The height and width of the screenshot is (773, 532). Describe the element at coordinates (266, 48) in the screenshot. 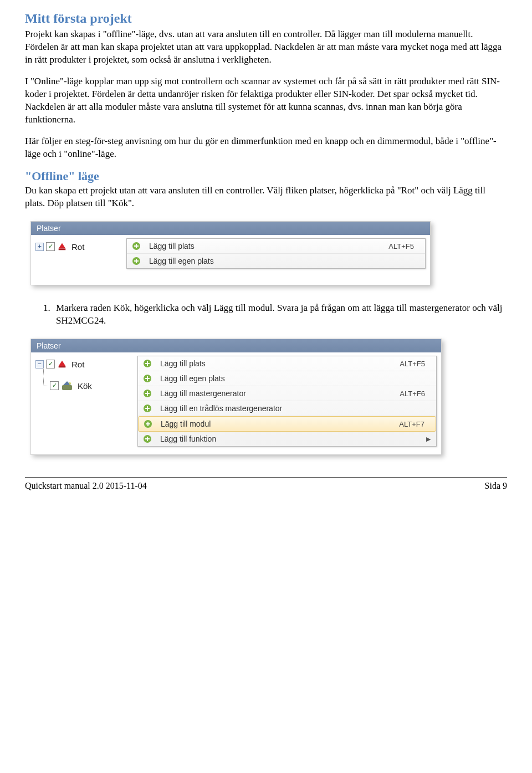

I see `paragraph-intro: Projekt kan skapas i "offline"-läge, dvs…` at that location.